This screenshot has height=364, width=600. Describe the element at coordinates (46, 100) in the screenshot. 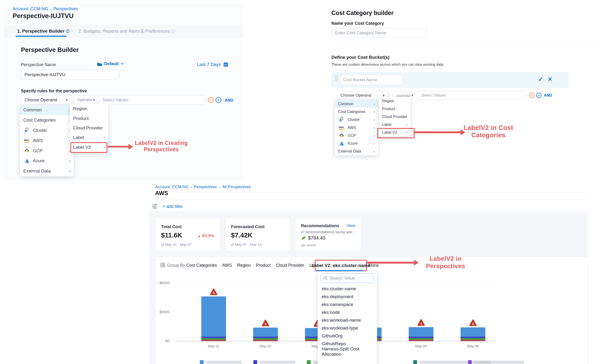

I see `operand-select: Choose Operand▼` at that location.